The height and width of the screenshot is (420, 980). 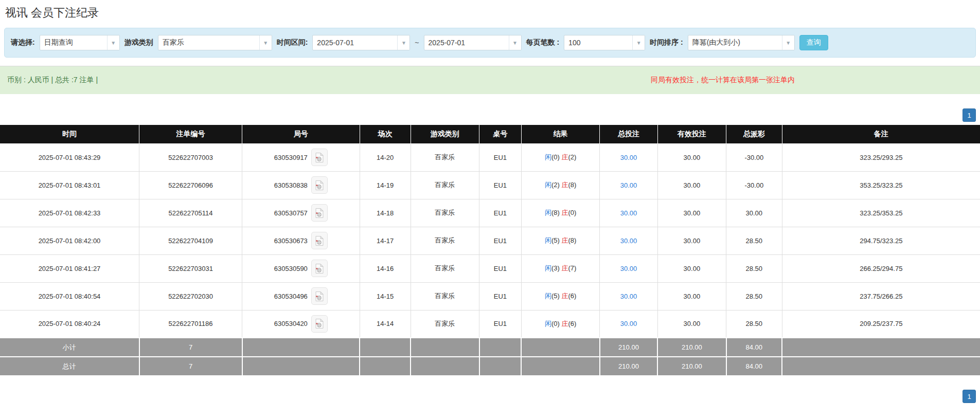 What do you see at coordinates (361, 43) in the screenshot?
I see `date-from-picker: 2025-07-01 ▼` at bounding box center [361, 43].